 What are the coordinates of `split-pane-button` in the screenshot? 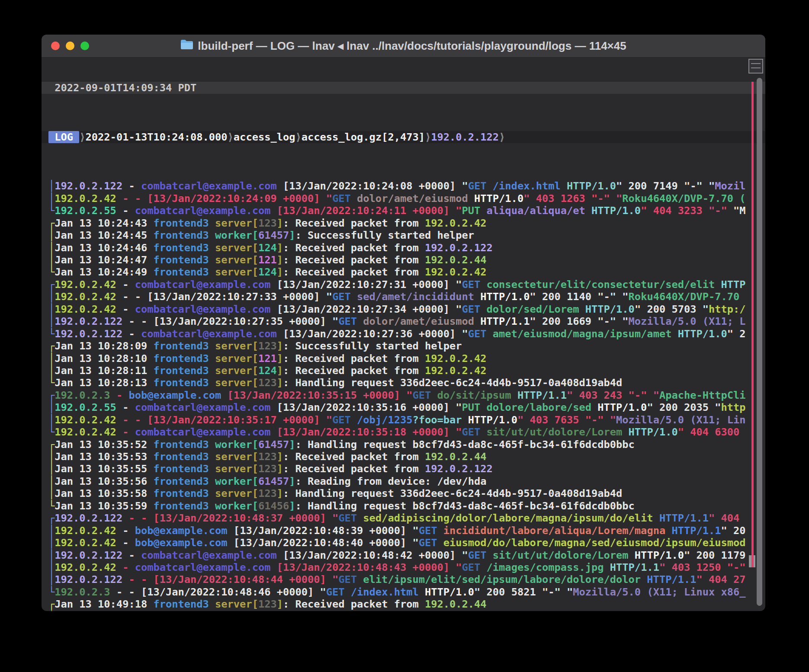 It's located at (756, 66).